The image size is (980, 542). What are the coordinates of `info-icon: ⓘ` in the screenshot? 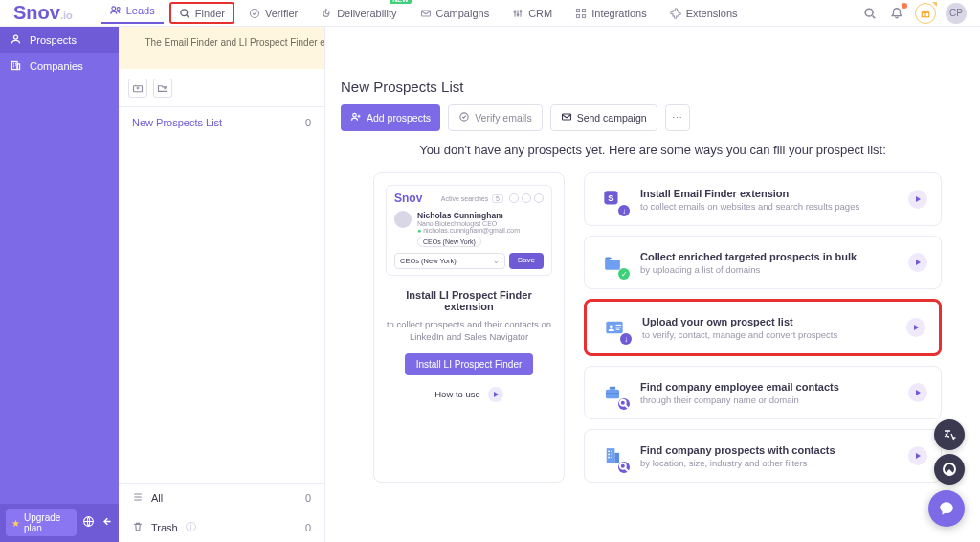 It's located at (191, 527).